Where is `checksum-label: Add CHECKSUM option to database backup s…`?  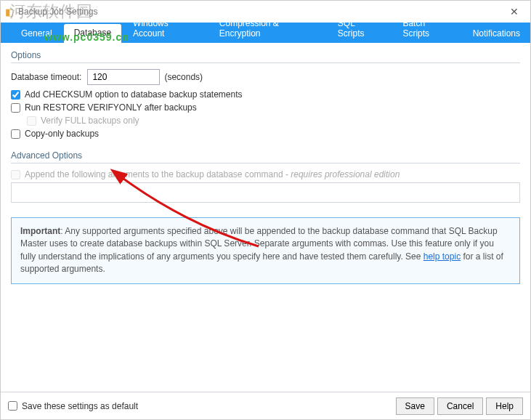
checksum-label: Add CHECKSUM option to database backup s… is located at coordinates (134, 94).